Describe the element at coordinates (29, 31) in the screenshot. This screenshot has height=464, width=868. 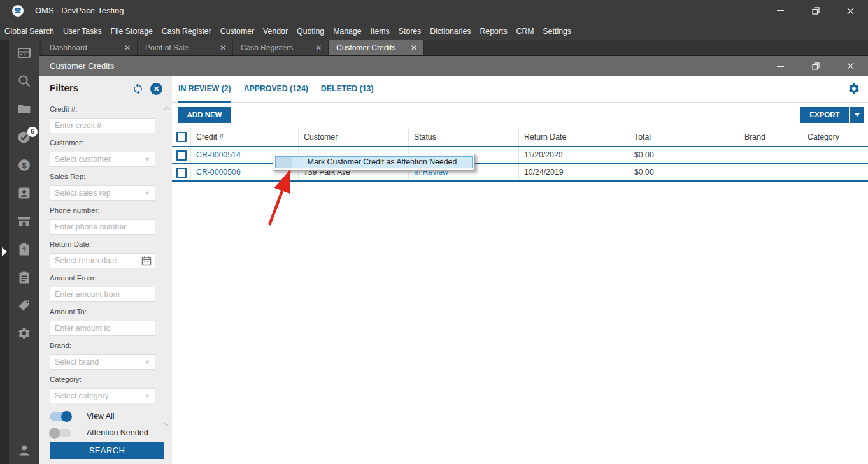
I see `menu-global-search: Global Search` at that location.